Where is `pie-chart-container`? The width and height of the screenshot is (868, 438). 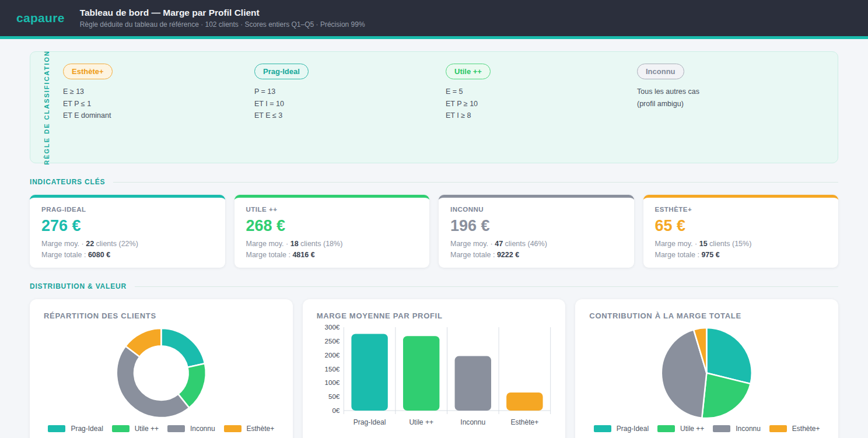 pie-chart-container is located at coordinates (707, 373).